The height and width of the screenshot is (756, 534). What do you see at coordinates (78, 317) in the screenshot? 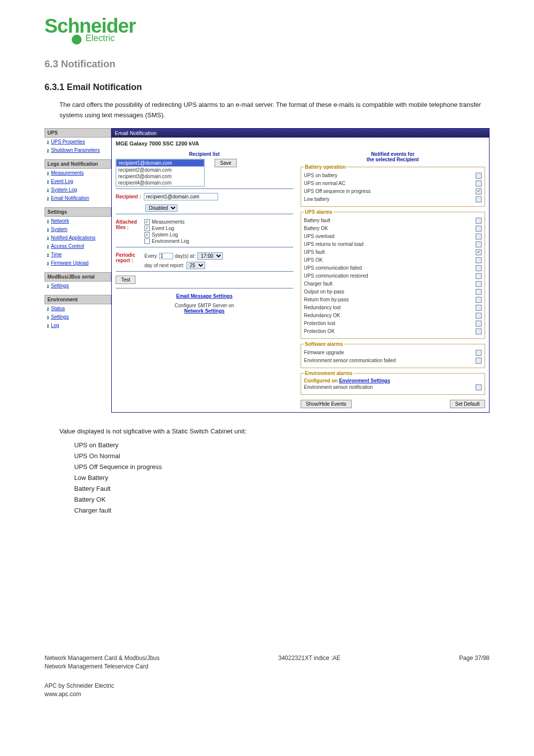
I see `sidebar-item-env-settings: ◗Settings` at bounding box center [78, 317].